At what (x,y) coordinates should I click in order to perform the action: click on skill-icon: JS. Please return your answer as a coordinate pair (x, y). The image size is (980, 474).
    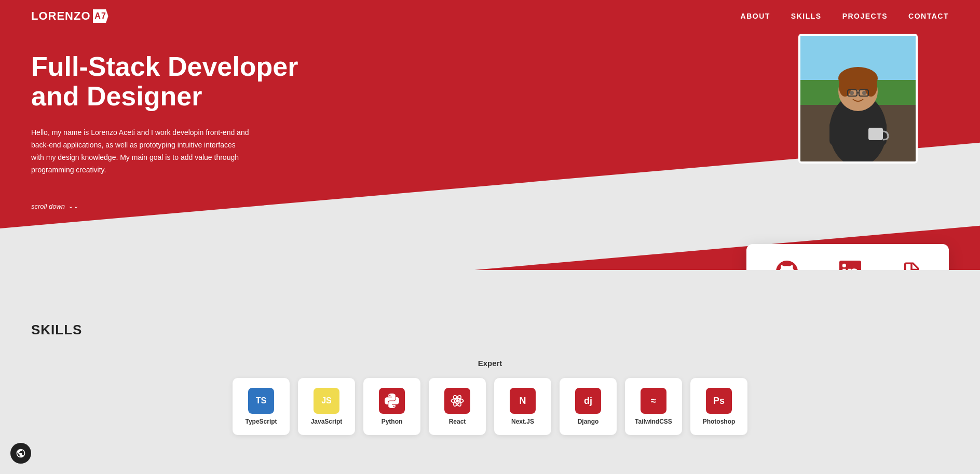
    Looking at the image, I should click on (326, 401).